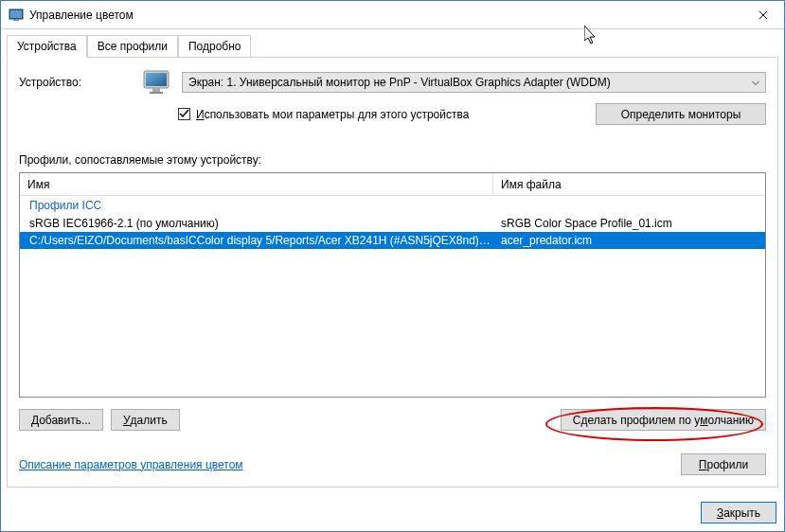  What do you see at coordinates (215, 46) in the screenshot?
I see `tab-advanced: Подробно` at bounding box center [215, 46].